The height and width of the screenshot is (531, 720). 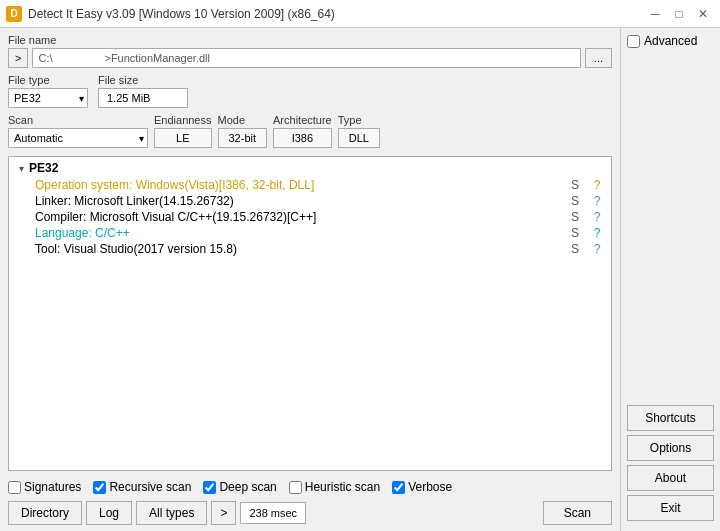 I want to click on checkbox-item: Heuristic scan, so click(x=334, y=487).